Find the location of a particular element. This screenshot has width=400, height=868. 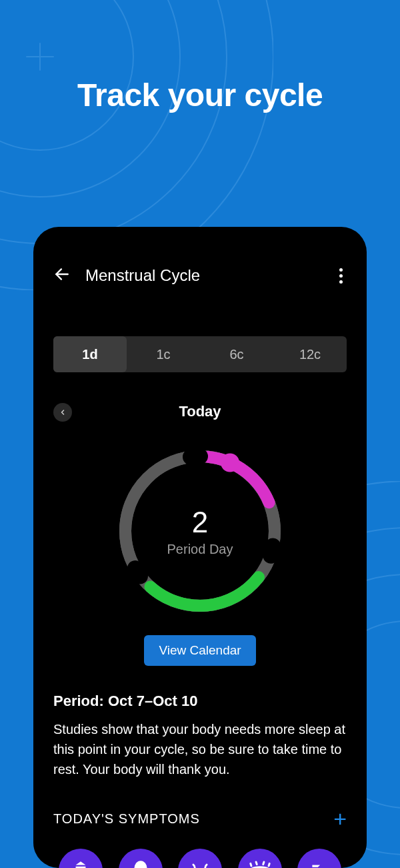

cycle-ring-center: 2 Period Day is located at coordinates (200, 531).